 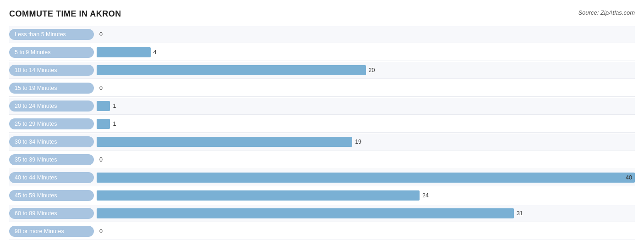 What do you see at coordinates (51, 106) in the screenshot?
I see `bar-label: 20 to 24 Minutes` at bounding box center [51, 106].